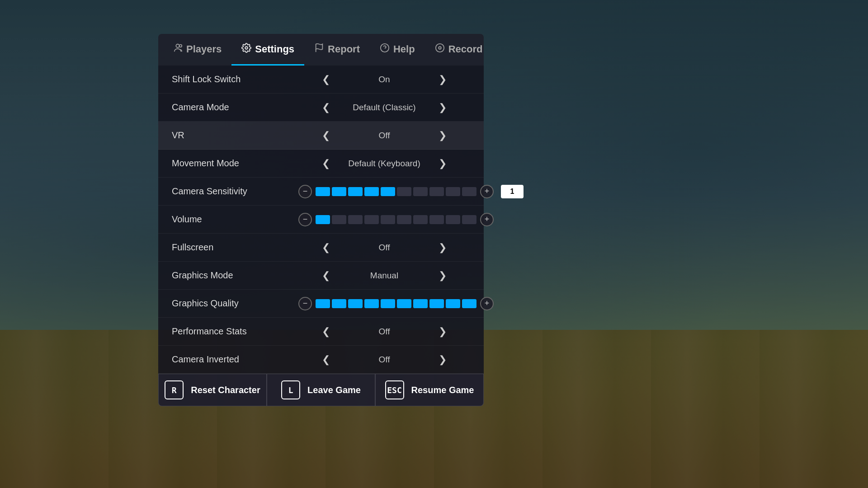 The image size is (868, 488). What do you see at coordinates (512, 192) in the screenshot?
I see `camera-sensitivity-input` at bounding box center [512, 192].